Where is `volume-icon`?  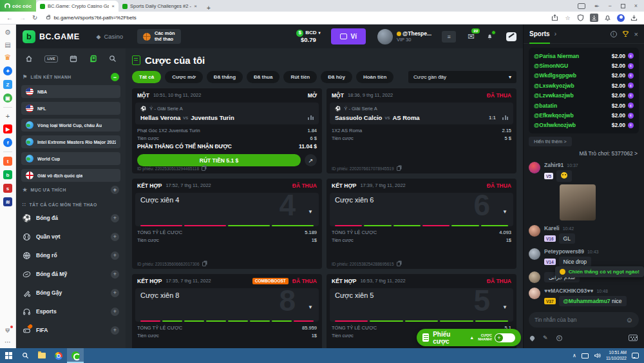
volume-icon is located at coordinates (598, 356).